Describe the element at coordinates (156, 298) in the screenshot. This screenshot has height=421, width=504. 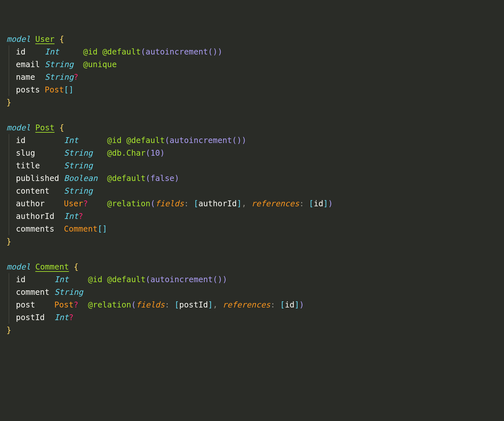
I see `comment-body: id Int @id @default(autoincrement()) com…` at that location.